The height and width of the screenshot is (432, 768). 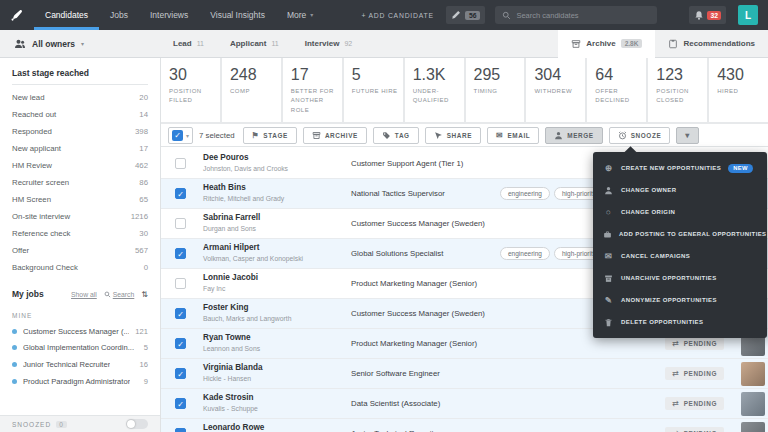 I want to click on tab-archive: Archive 2.8K, so click(x=606, y=44).